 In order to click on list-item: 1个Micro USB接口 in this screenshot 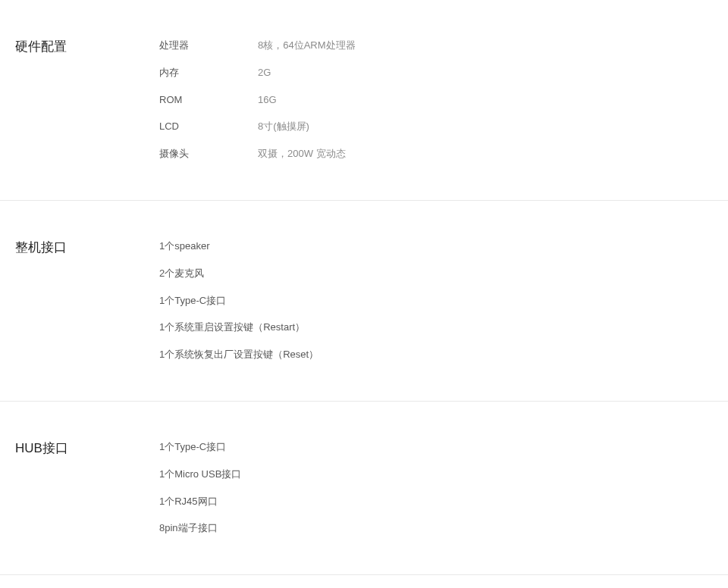, I will do `click(436, 474)`.